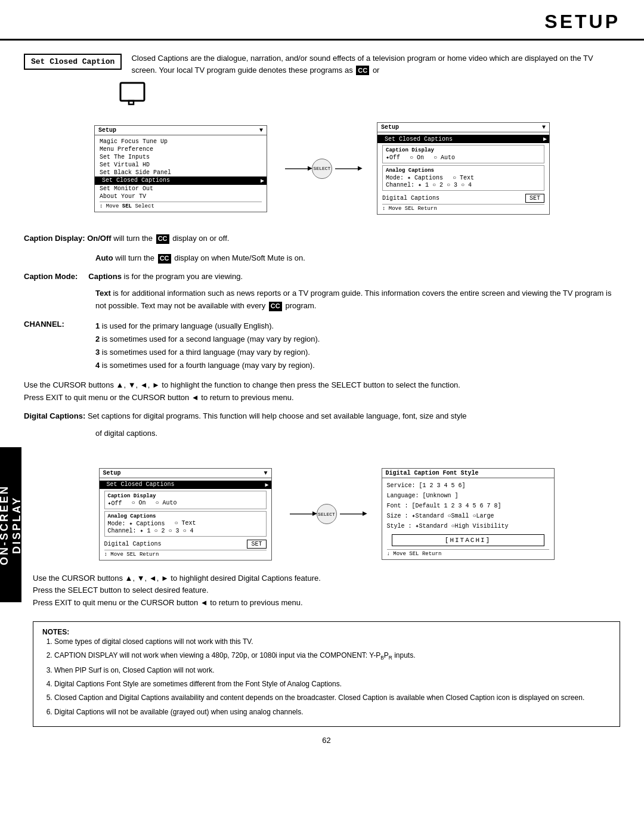 Image resolution: width=644 pixels, height=833 pixels. What do you see at coordinates (185, 496) in the screenshot?
I see `screen3-caption-display-title: Caption Display` at bounding box center [185, 496].